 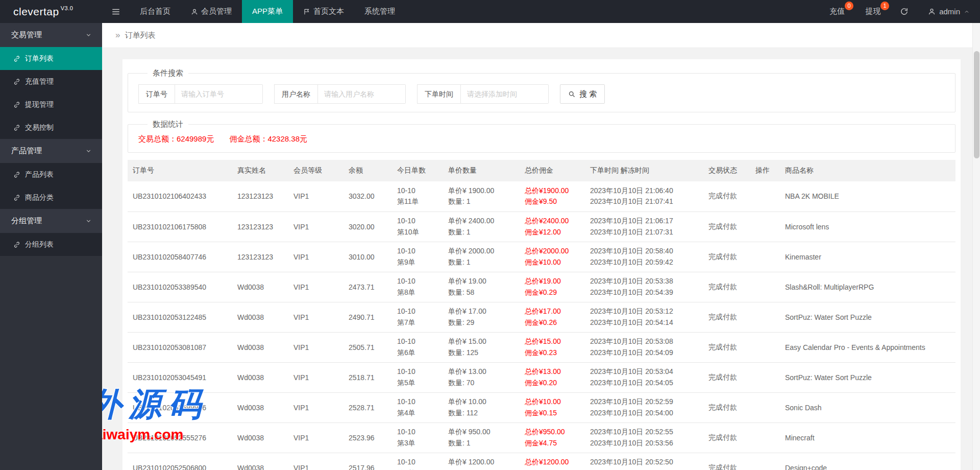 I want to click on sidebar-toggle-button, so click(x=116, y=11).